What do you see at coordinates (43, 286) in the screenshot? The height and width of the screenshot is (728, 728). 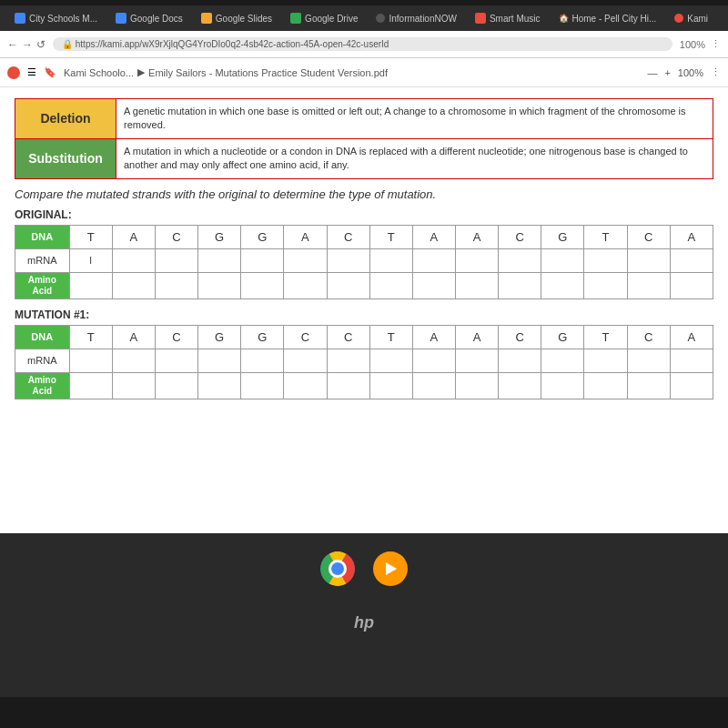 I see `original-amino-label: AminoAcid` at bounding box center [43, 286].